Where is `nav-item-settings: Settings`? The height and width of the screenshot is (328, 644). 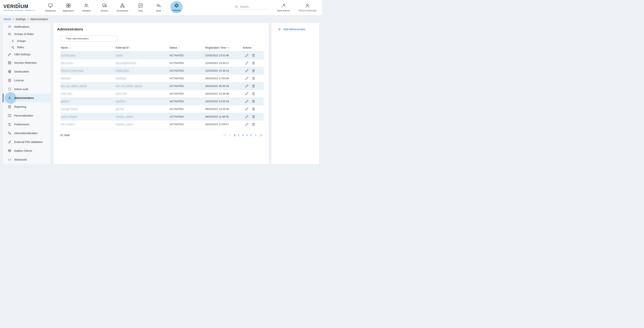
nav-item-settings: Settings is located at coordinates (176, 7).